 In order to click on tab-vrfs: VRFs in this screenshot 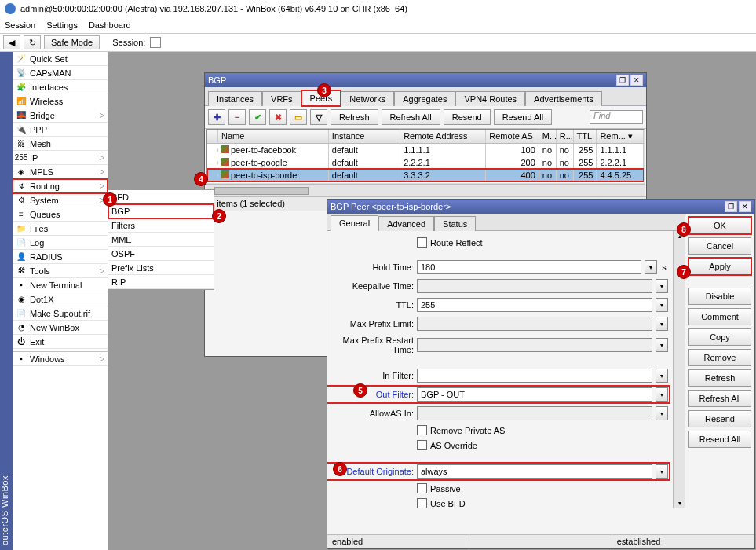, I will do `click(282, 99)`.